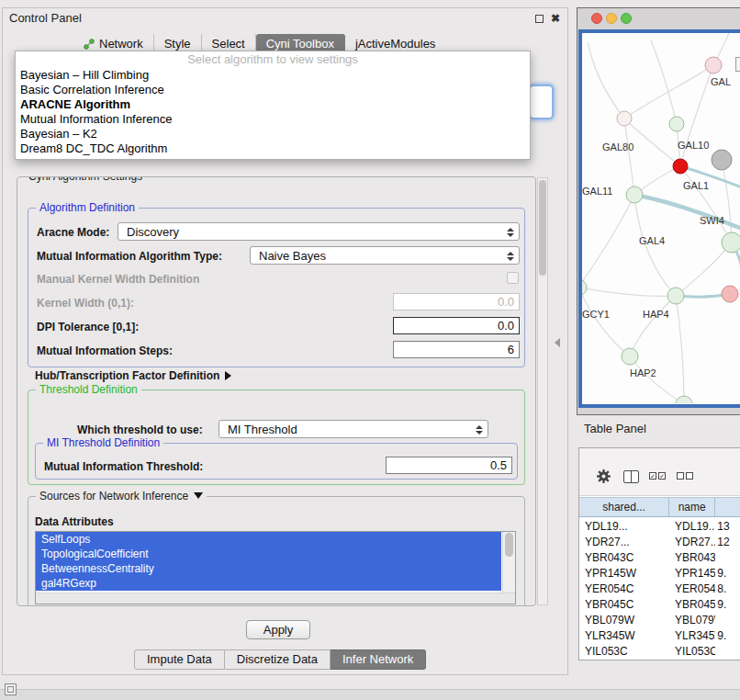  Describe the element at coordinates (659, 652) in the screenshot. I see `table-row: YIL053CYIL053C` at that location.